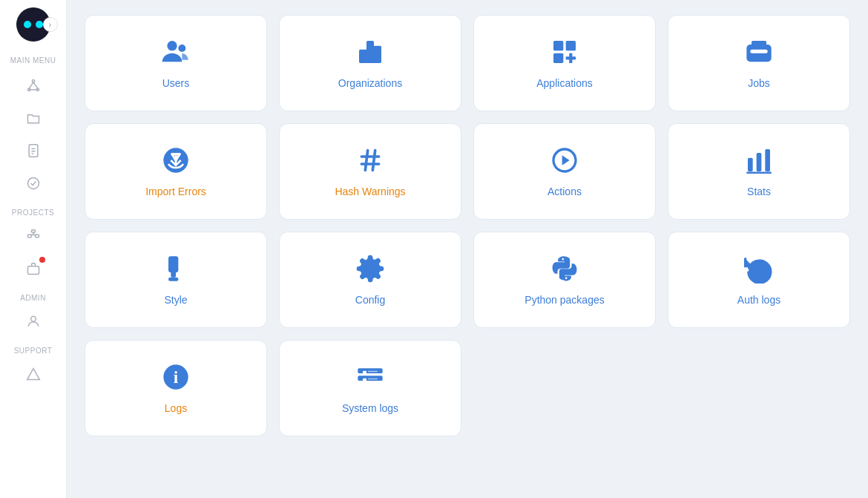  Describe the element at coordinates (176, 408) in the screenshot. I see `logs-label: Logs` at that location.